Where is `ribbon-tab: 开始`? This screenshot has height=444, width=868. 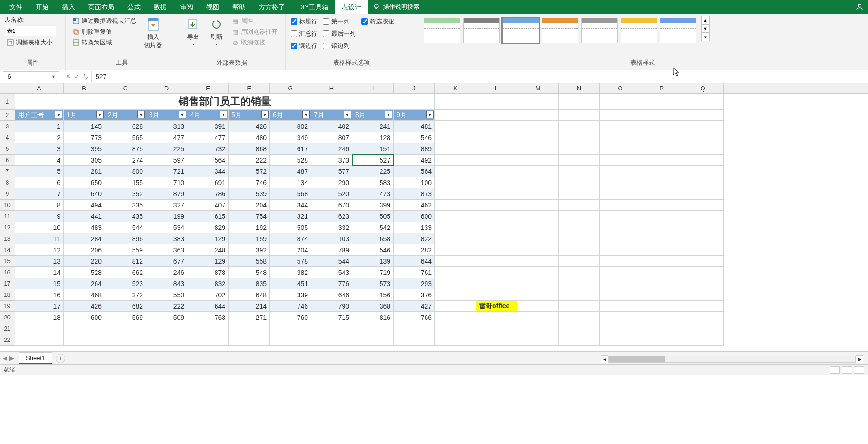 ribbon-tab: 开始 is located at coordinates (42, 7).